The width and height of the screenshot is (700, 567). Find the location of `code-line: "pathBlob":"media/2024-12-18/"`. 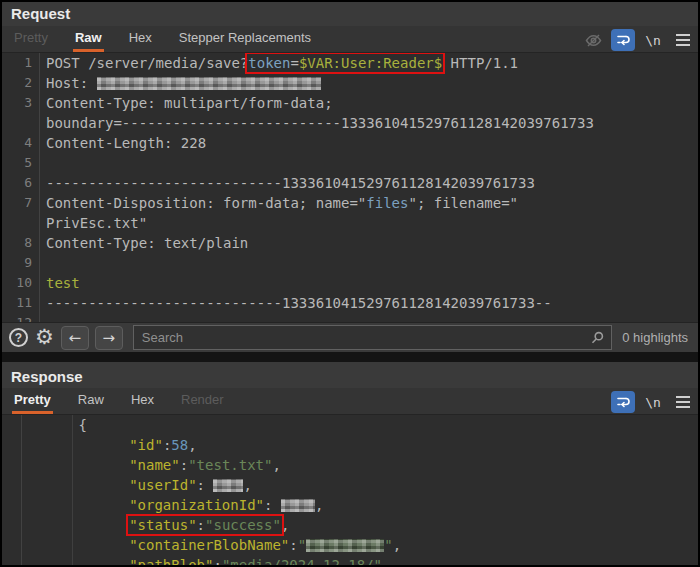

code-line: "pathBlob":"media/2024-12-18/" is located at coordinates (350, 560).